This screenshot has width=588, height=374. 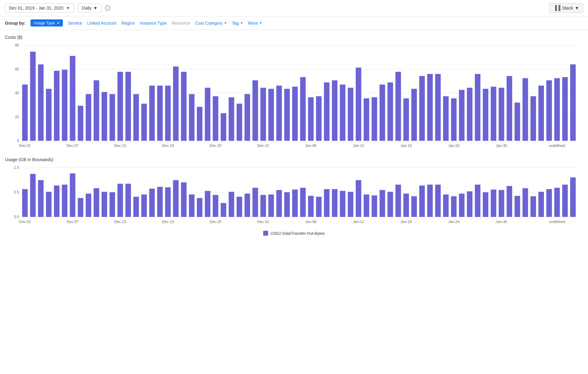 I want to click on tag-dropdown-icon: ▼, so click(x=242, y=23).